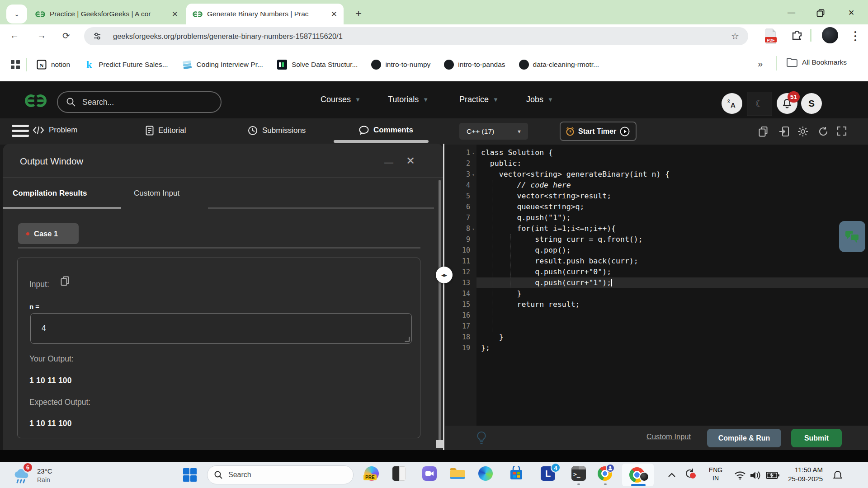 This screenshot has width=868, height=488. What do you see at coordinates (430, 474) in the screenshot?
I see `meet-icon` at bounding box center [430, 474].